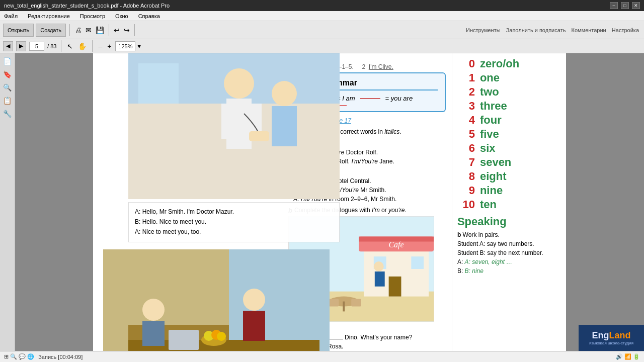 The image size is (644, 362). I want to click on numbers-list: 0 zero/oh 1 one 2 two 3 three, so click(509, 134).